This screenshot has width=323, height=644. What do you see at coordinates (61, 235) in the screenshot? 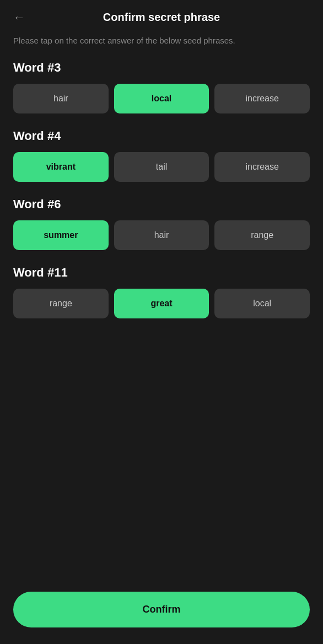
I see `word-3-option-1: summer` at bounding box center [61, 235].